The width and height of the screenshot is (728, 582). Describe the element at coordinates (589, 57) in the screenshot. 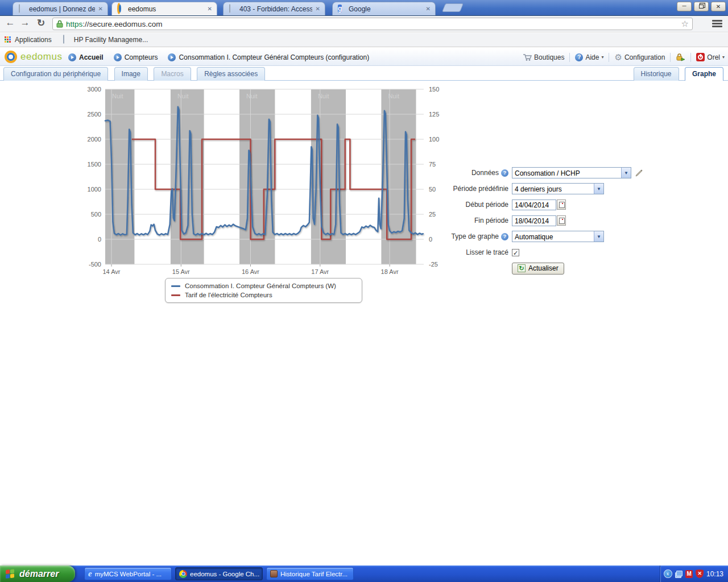

I see `menu-aide: ? Aide ▾` at that location.